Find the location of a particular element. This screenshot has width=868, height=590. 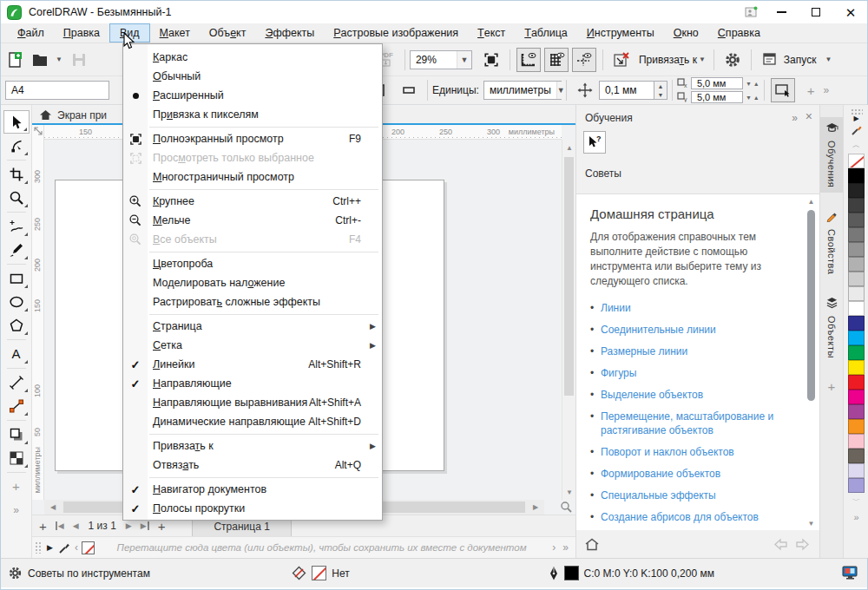

swatch-3f3f3f is located at coordinates (856, 205).